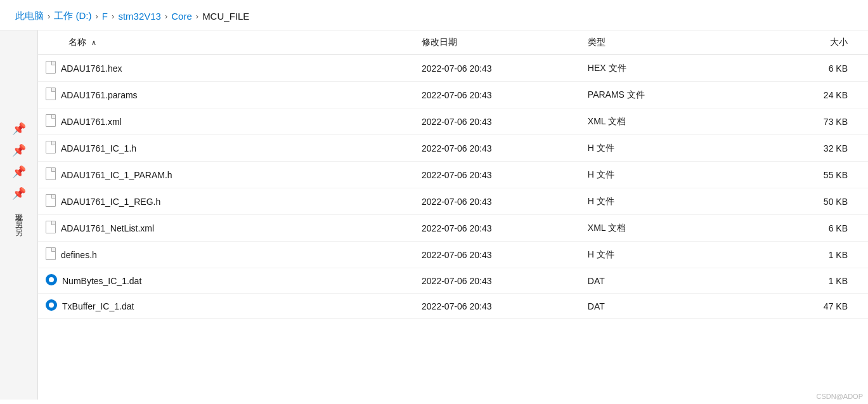 The image size is (868, 404). I want to click on file-name-cell: ADAU1761_NetList.xml, so click(224, 228).